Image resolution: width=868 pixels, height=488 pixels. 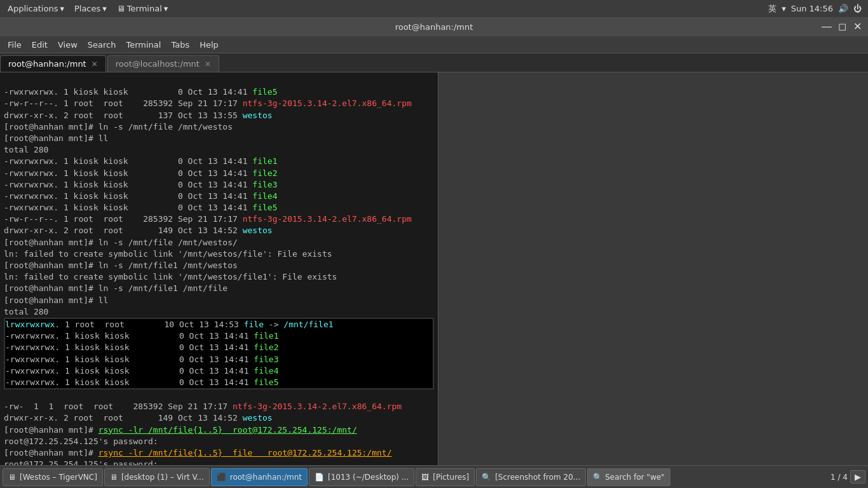 What do you see at coordinates (839, 477) in the screenshot?
I see `page-indicator: 1 / 4` at bounding box center [839, 477].